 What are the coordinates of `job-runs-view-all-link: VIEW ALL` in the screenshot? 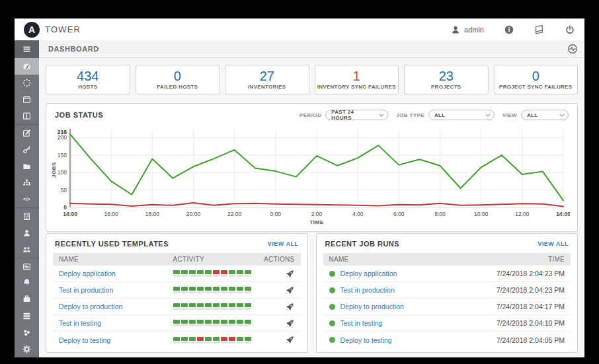 It's located at (553, 244).